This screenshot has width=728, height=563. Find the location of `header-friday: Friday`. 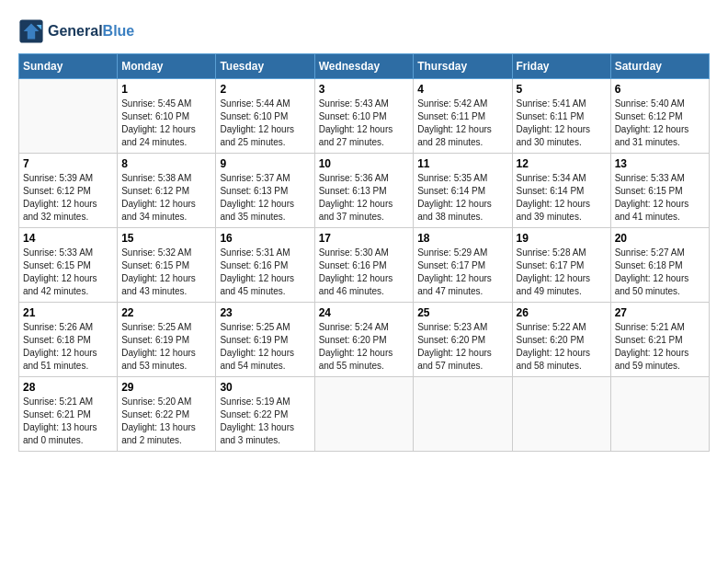

header-friday: Friday is located at coordinates (561, 66).